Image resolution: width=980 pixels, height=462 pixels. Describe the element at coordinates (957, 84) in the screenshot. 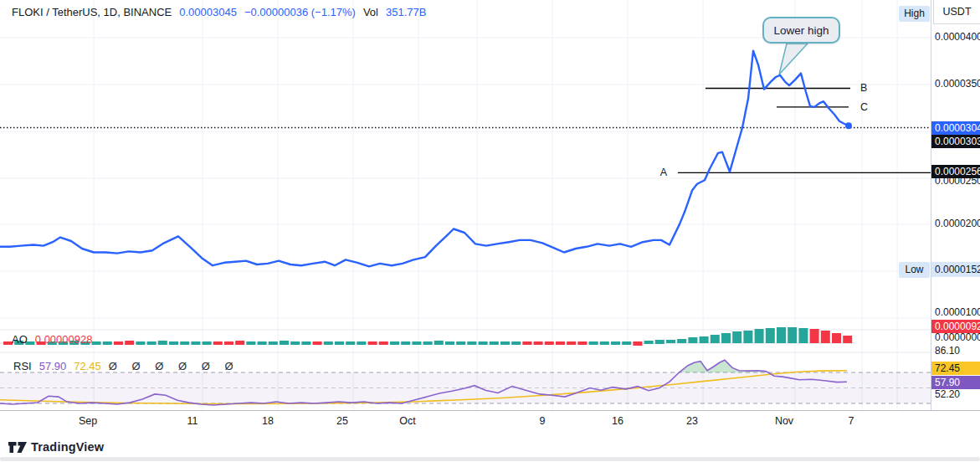

I see `scale-label: 0.0000350` at that location.